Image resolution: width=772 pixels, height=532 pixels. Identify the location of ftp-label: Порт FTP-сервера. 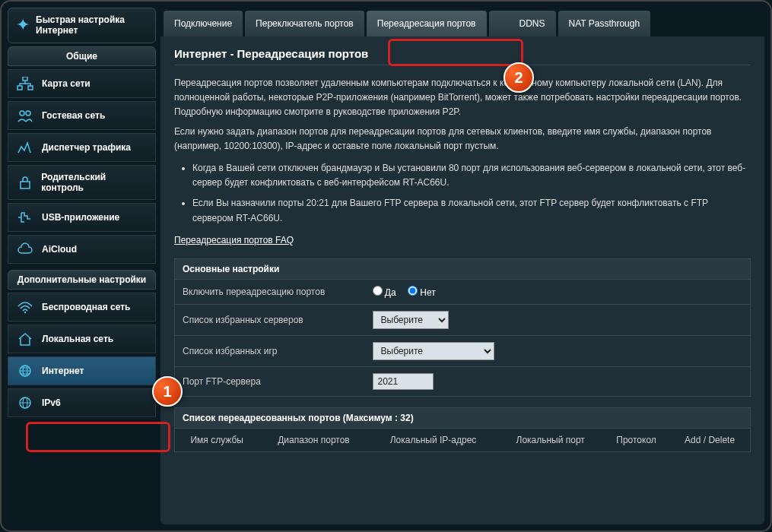
(270, 382).